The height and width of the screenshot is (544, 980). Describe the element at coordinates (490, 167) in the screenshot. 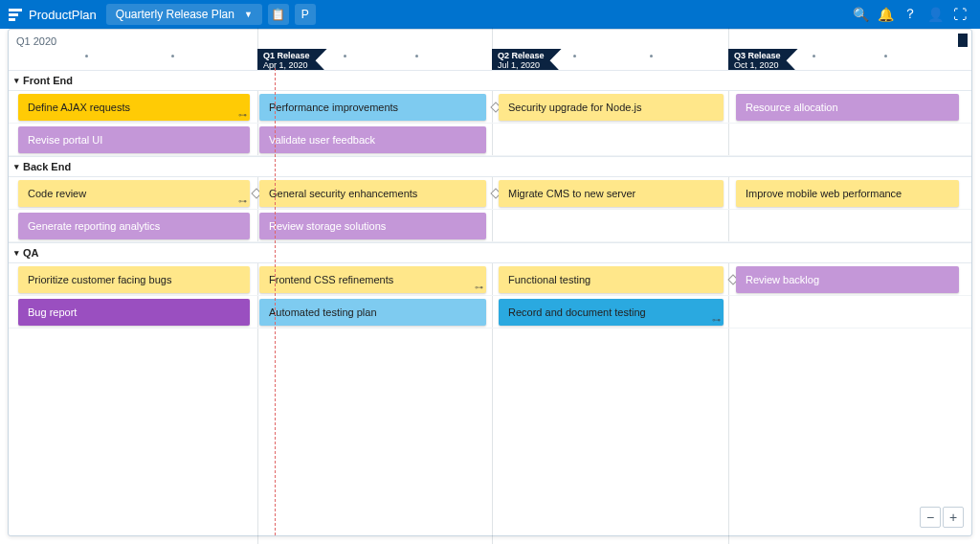

I see `lane-header: ▾Back End` at that location.